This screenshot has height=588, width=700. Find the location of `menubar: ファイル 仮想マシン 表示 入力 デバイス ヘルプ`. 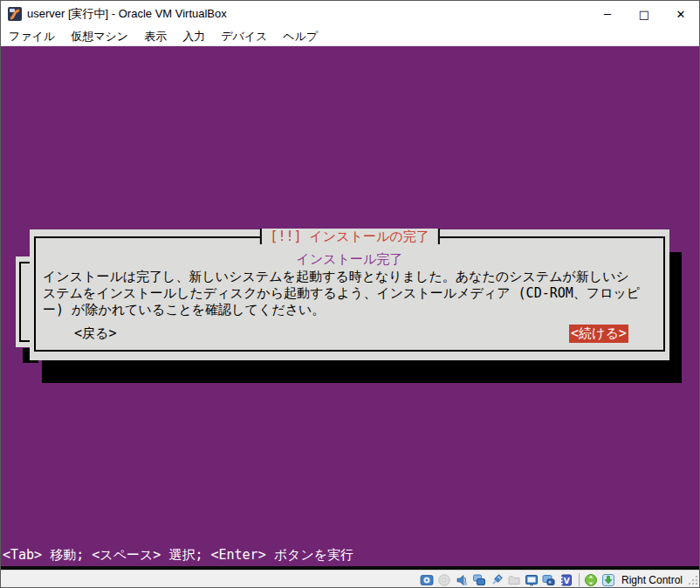

menubar: ファイル 仮想マシン 表示 入力 デバイス ヘルプ is located at coordinates (350, 37).